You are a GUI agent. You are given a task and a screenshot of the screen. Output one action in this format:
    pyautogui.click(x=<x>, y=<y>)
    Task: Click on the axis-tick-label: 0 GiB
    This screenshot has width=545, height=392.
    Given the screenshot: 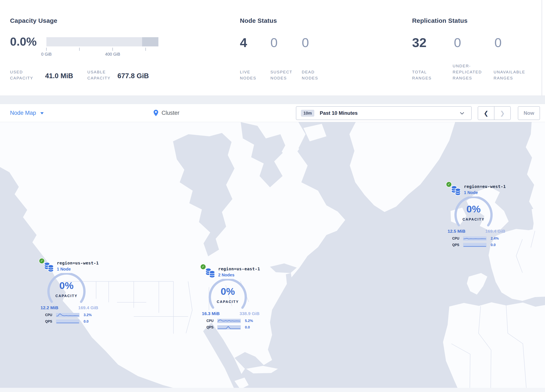 What is the action you would take?
    pyautogui.click(x=46, y=54)
    